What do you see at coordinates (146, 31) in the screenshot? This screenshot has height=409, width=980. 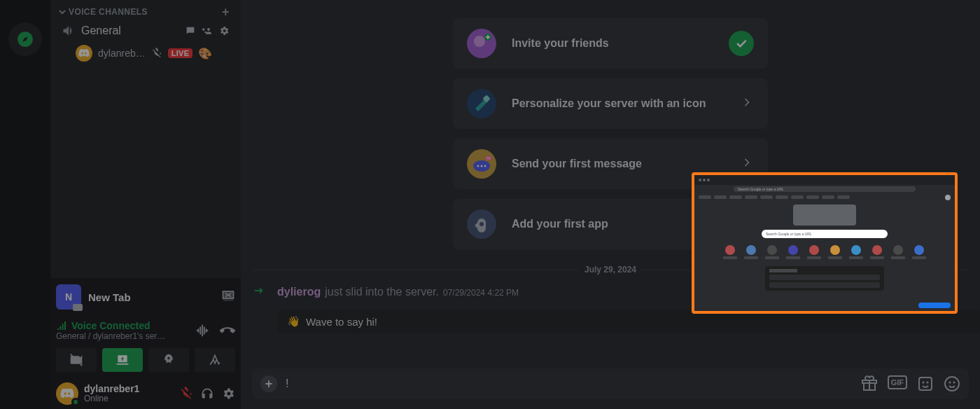 I see `voice-channel-general: General` at bounding box center [146, 31].